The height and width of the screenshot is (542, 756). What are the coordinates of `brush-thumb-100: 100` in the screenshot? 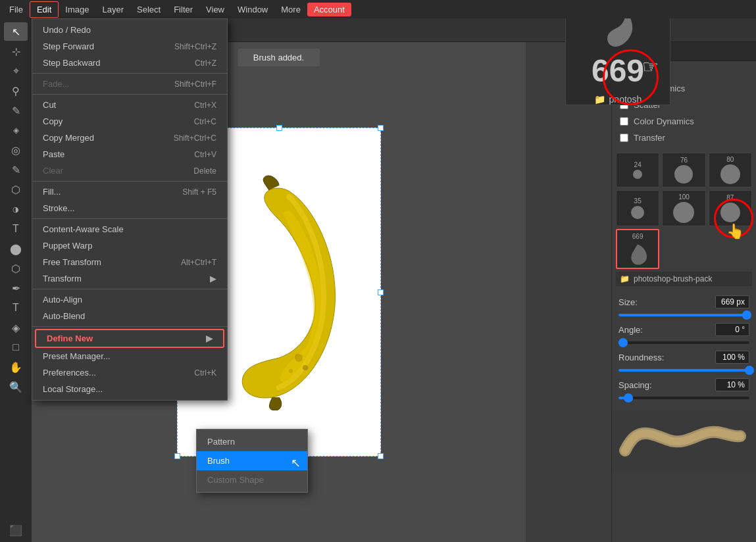 It's located at (684, 208).